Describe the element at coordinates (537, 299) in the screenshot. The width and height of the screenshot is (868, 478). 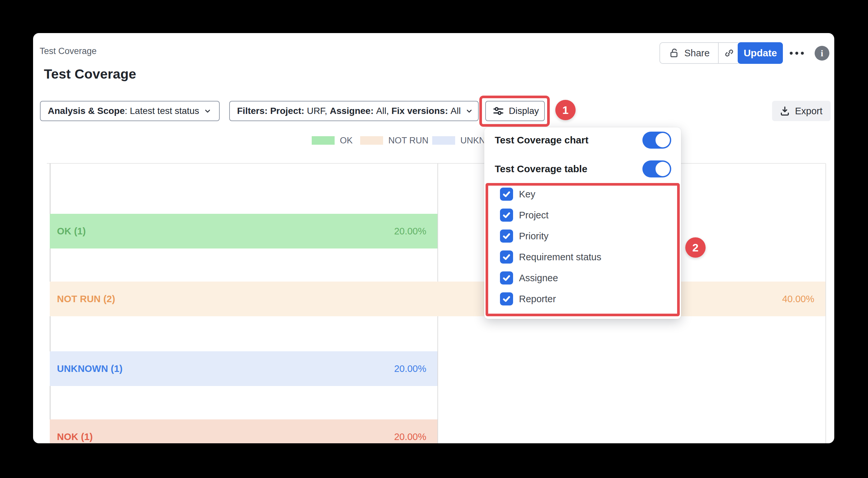
I see `checkbox-label: Reporter` at that location.